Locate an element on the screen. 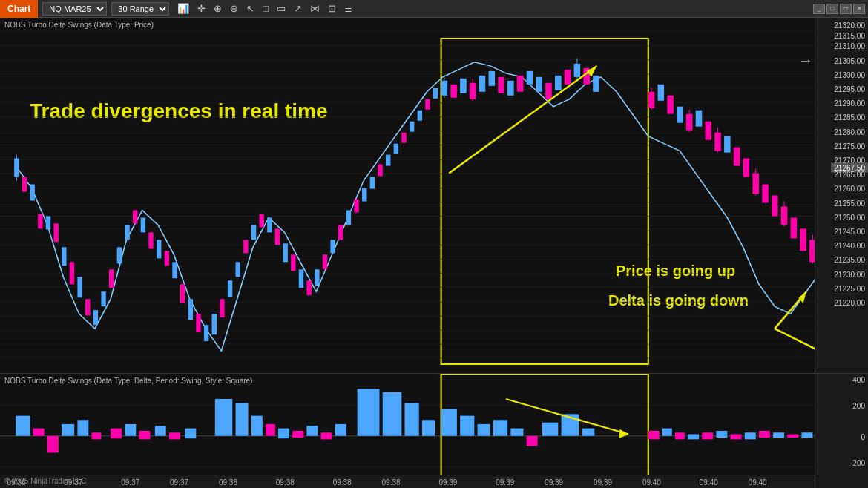 The image size is (868, 488). price-tick: 21310.00 is located at coordinates (849, 46).